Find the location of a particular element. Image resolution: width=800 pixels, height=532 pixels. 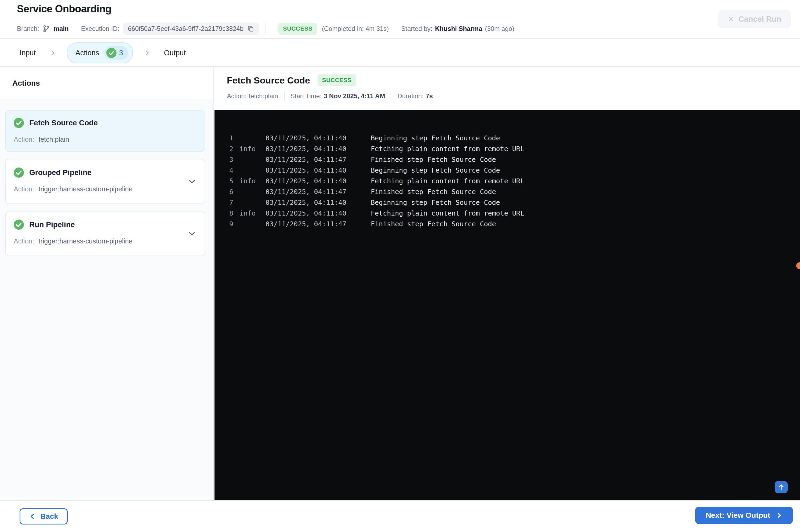

execution-id-pill: 660f50a7-5eef-43a6-9ff7-2a2179c3824b is located at coordinates (191, 28).